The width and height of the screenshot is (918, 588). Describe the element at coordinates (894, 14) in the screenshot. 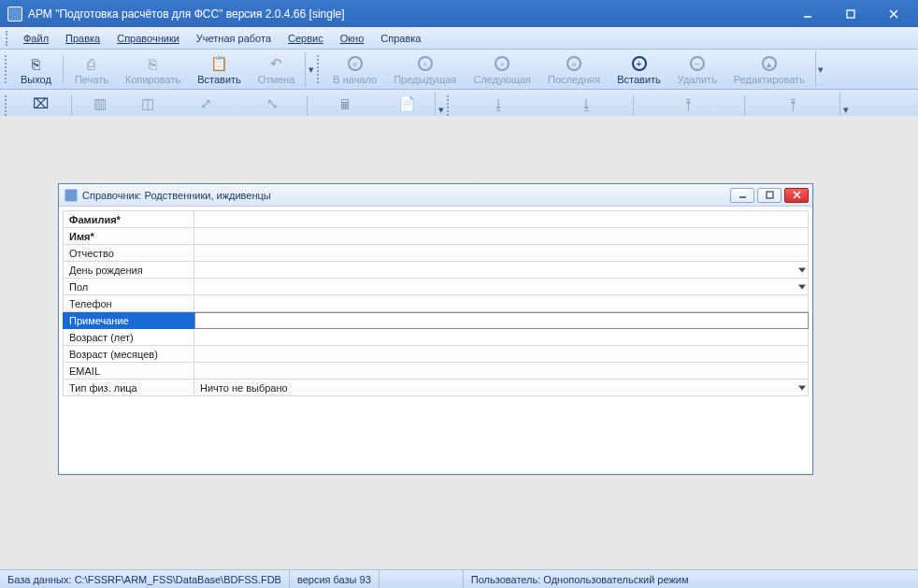

I see `close-button` at that location.